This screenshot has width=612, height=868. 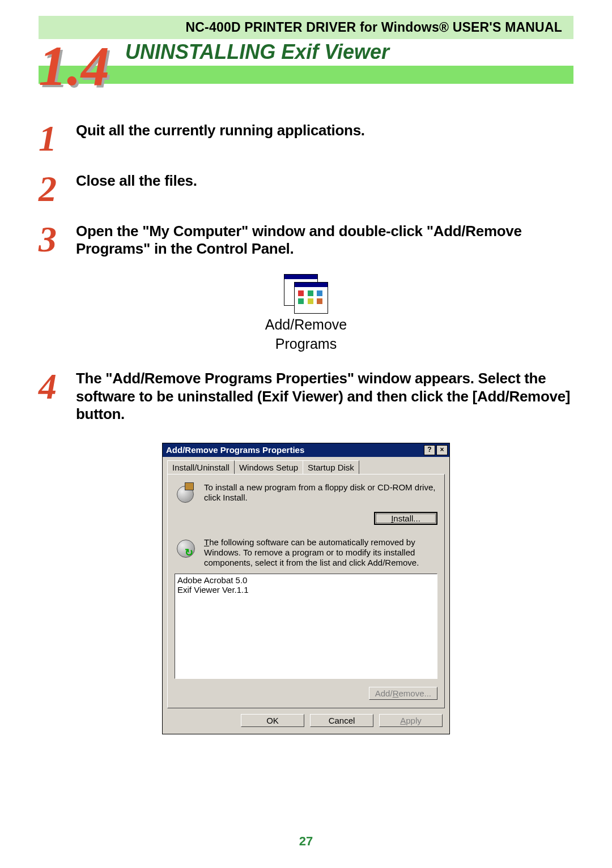 What do you see at coordinates (374, 27) in the screenshot?
I see `manual-title: NC-400D PRINTER DRIVER for Windows® USER…` at bounding box center [374, 27].